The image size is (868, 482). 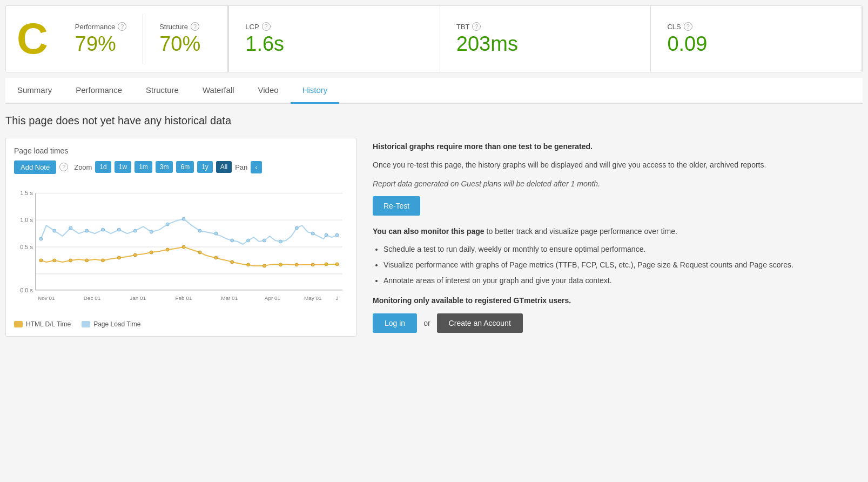 What do you see at coordinates (164, 167) in the screenshot?
I see `zoom-3m-button: 3m` at bounding box center [164, 167].